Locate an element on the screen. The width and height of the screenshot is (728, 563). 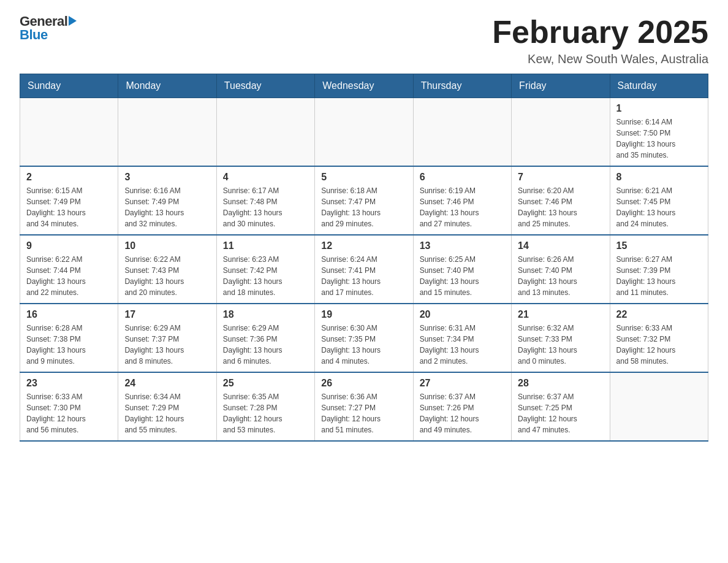
day-cell: 5Sunrise: 6:18 AM Sunset: 7:47 PM Daylig… is located at coordinates (364, 201).